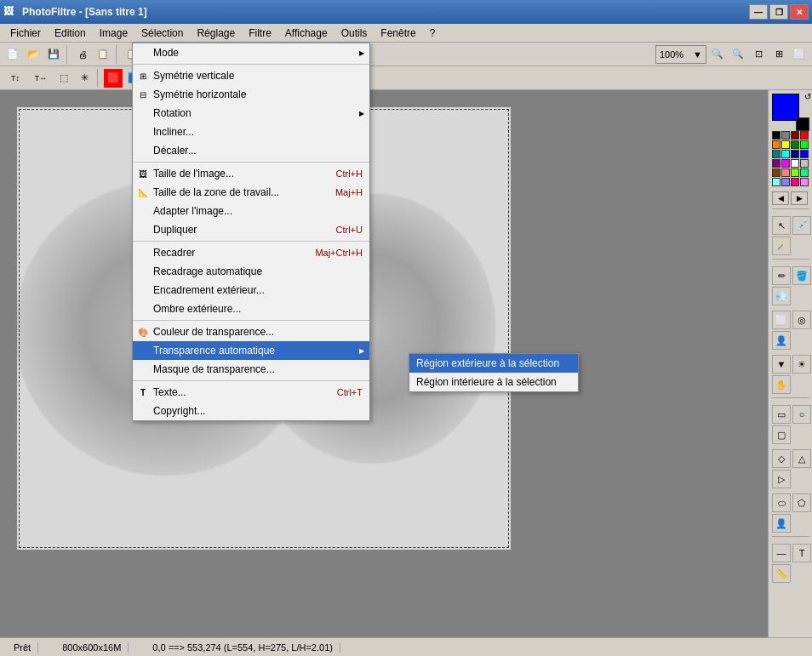 The image size is (812, 656). What do you see at coordinates (64, 78) in the screenshot?
I see `selection-tool-btn: ⬚` at bounding box center [64, 78].